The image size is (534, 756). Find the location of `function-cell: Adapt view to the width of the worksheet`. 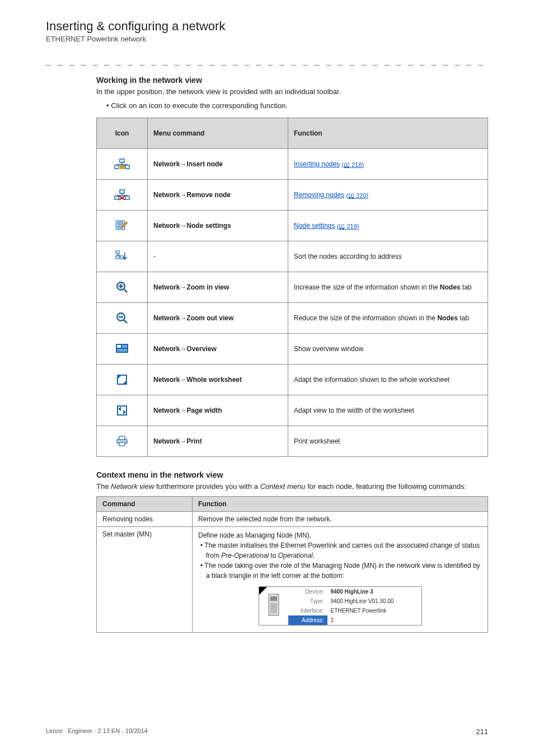

function-cell: Adapt view to the width of the worksheet is located at coordinates (388, 411).